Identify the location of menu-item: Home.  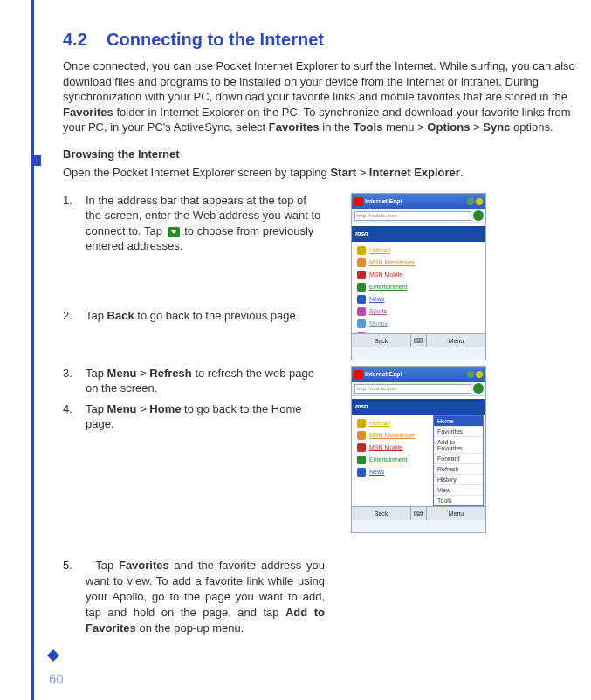
(458, 422).